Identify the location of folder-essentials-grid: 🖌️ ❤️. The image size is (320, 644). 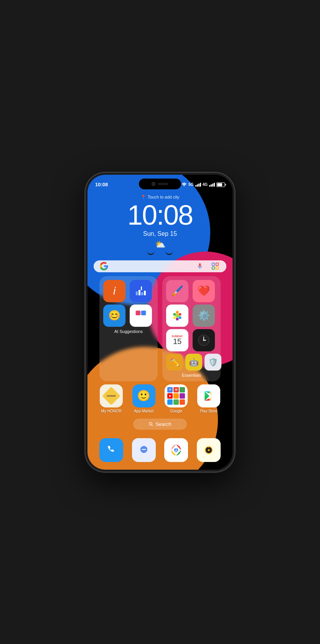
(191, 316).